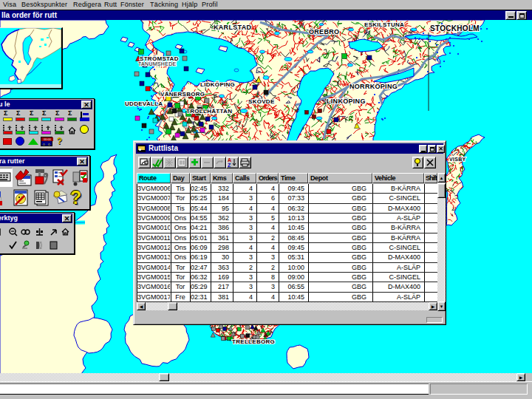  What do you see at coordinates (229, 166) in the screenshot?
I see `svg-text: Z` at bounding box center [229, 166].